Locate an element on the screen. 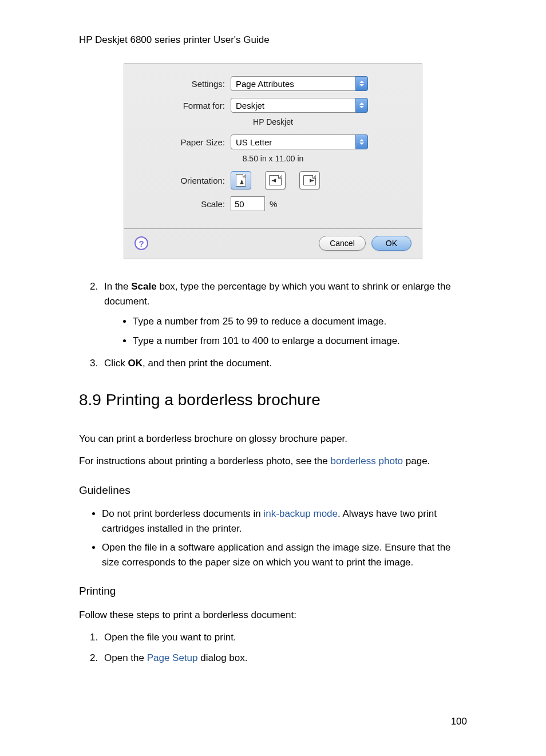 The image size is (546, 756). ink-backup-mode-link: ink-backup mode is located at coordinates (301, 514).